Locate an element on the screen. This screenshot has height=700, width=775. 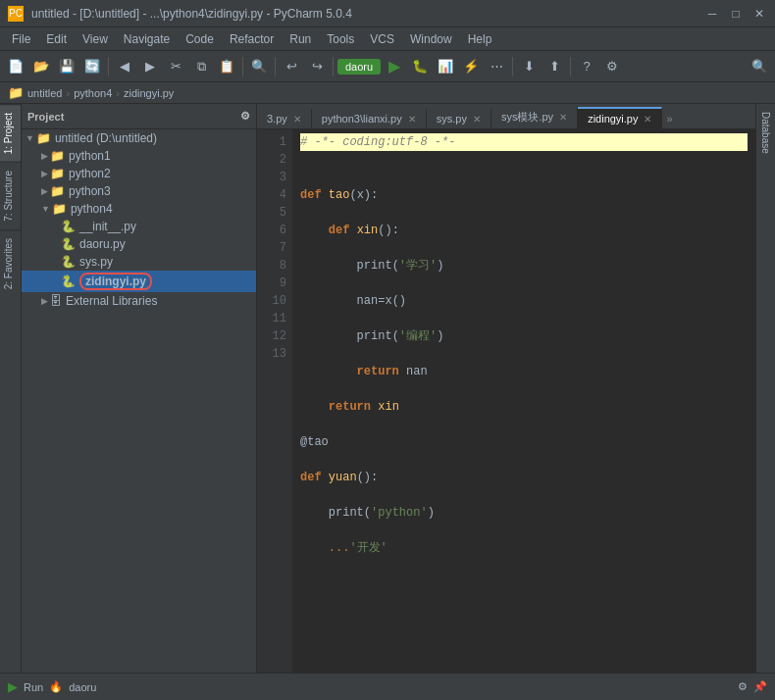
undo-btn: ↩ is located at coordinates (291, 67).